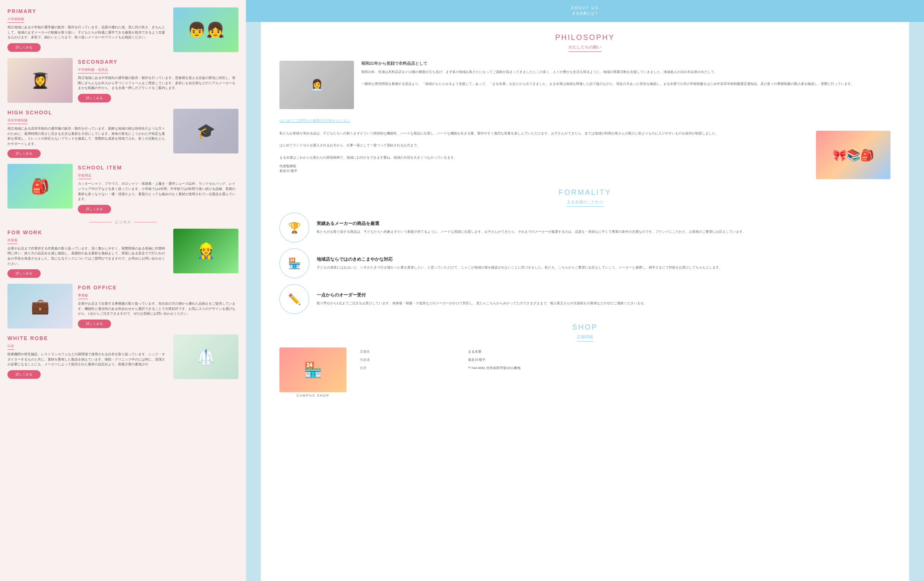 Image resolution: width=924 pixels, height=581 pixels. Describe the element at coordinates (12, 241) in the screenshot. I see `forwork-subtitle: 作業着` at that location.